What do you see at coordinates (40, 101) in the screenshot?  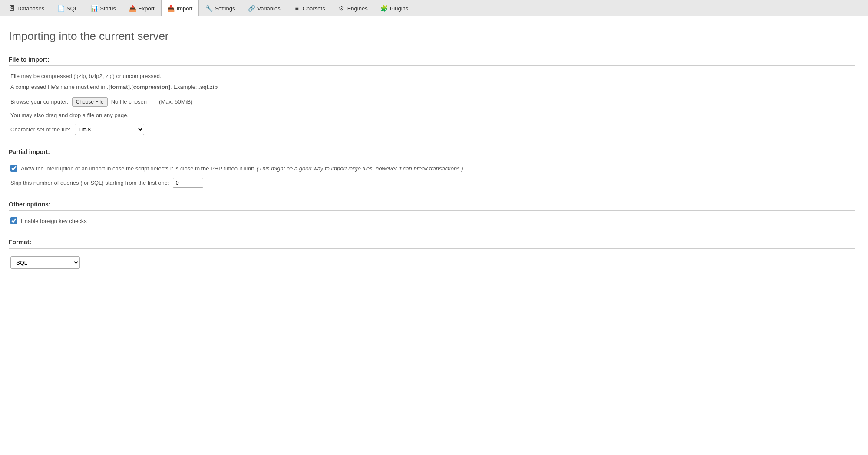 I see `browse-label: Browse your computer:` at bounding box center [40, 101].